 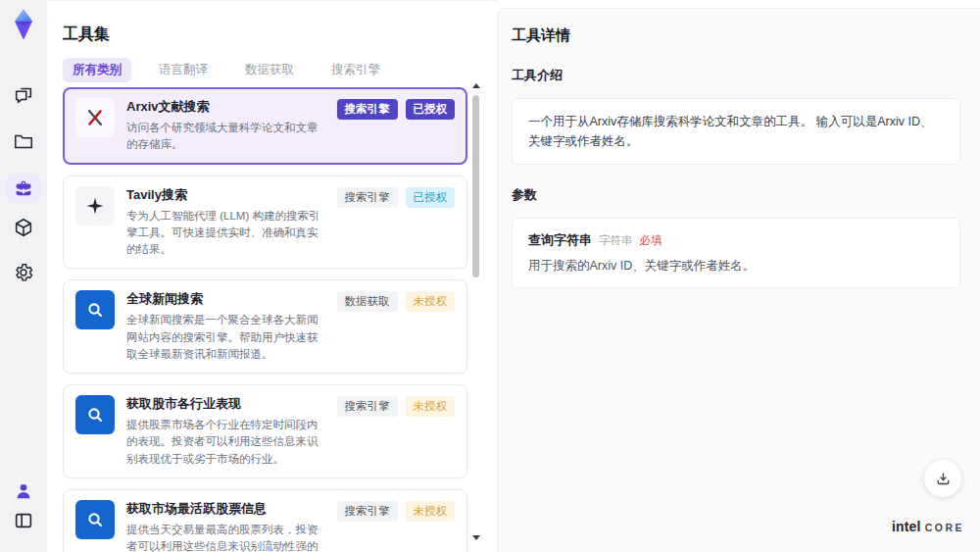 I want to click on tool-card: 获取股市各行业表现 提供股票市场各个行业在特定时间段内的表现。投资者可以利用这些…, so click(x=265, y=431).